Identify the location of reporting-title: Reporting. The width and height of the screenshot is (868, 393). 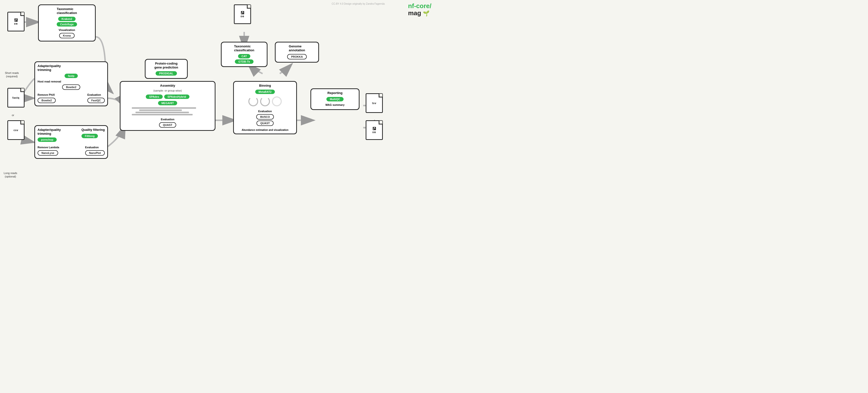
(335, 93).